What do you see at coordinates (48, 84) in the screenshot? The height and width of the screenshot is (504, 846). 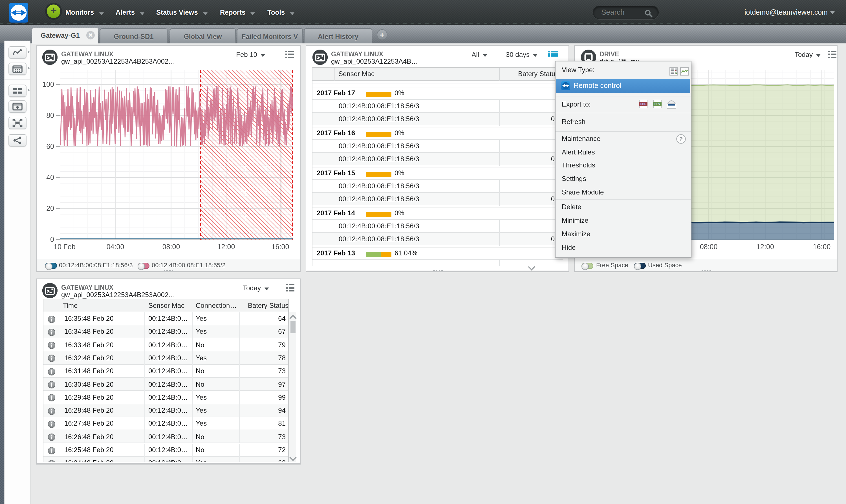 I see `svg-text: 100` at bounding box center [48, 84].